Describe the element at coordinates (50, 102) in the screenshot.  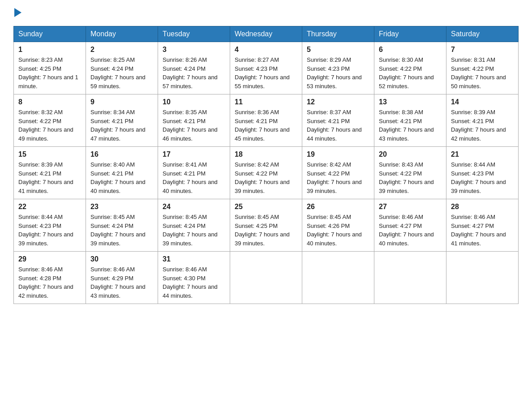
I see `day-number: 8` at that location.